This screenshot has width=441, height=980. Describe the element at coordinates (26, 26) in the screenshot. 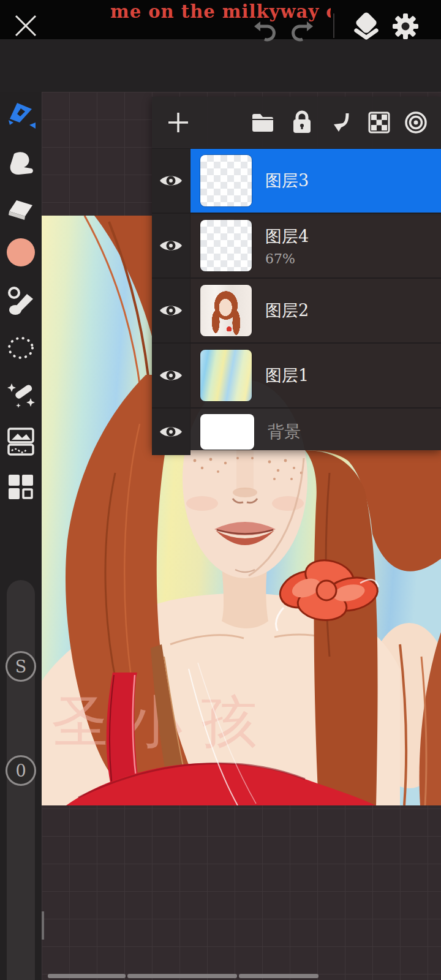

I see `close-button` at that location.